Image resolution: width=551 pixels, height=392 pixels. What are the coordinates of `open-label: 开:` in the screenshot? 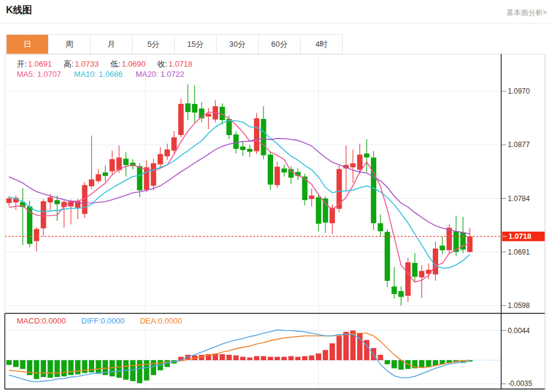 It's located at (22, 64).